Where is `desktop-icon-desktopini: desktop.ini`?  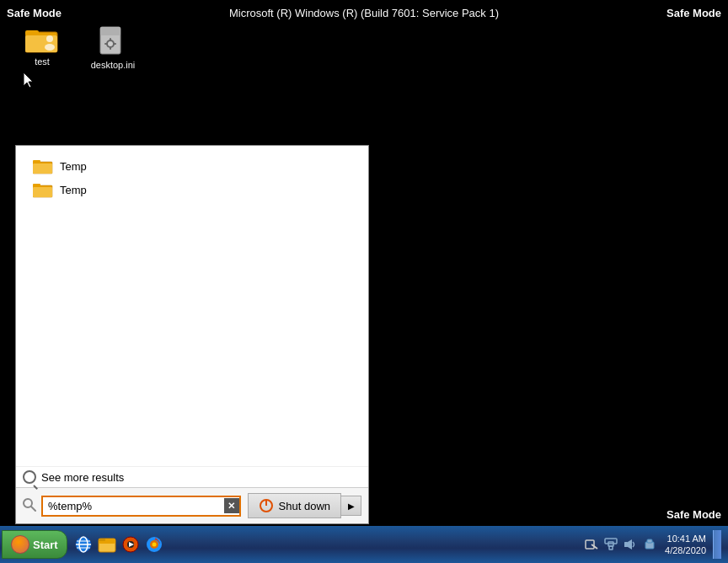 desktop-icon-desktopini: desktop.ini is located at coordinates (113, 47).